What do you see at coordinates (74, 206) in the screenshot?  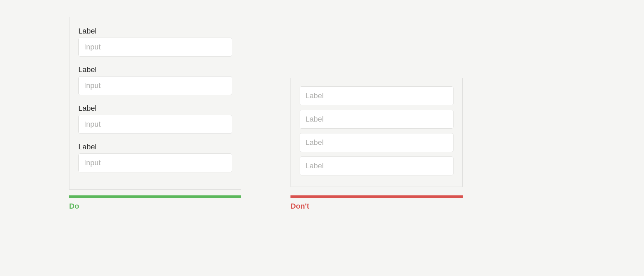 I see `do-caption: Do` at bounding box center [74, 206].